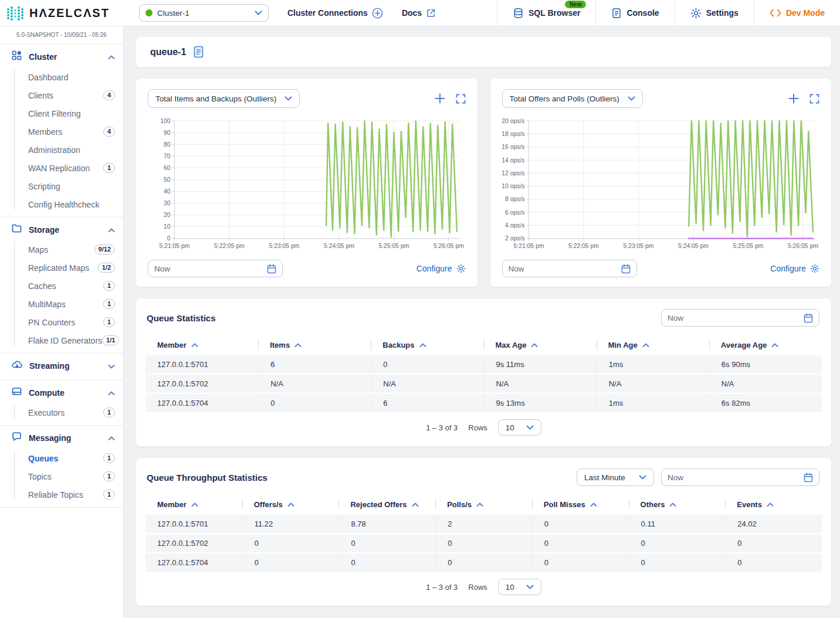  I want to click on configure-link-right: Configure, so click(795, 269).